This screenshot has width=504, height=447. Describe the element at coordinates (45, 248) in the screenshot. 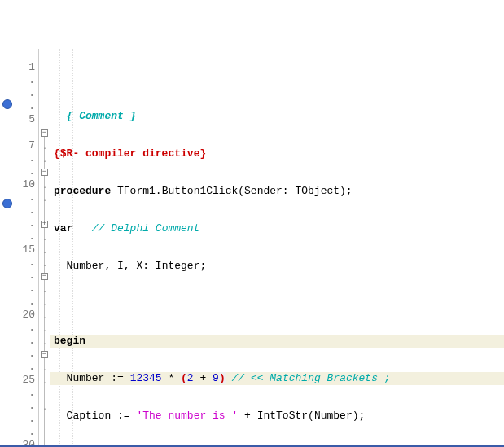

I see `fold-gutter: − − + − − · · · · · · · · · · · · · · ·` at that location.